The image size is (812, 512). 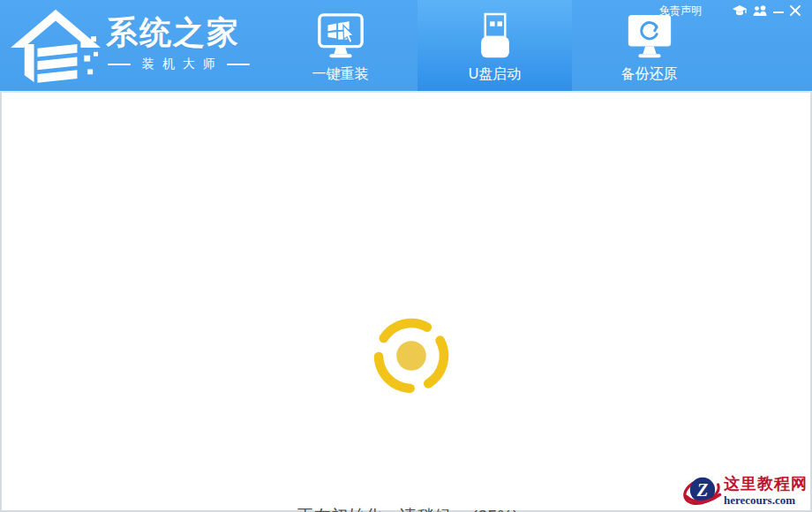 What do you see at coordinates (119, 64) in the screenshot?
I see `subtitle-dash-left` at bounding box center [119, 64].